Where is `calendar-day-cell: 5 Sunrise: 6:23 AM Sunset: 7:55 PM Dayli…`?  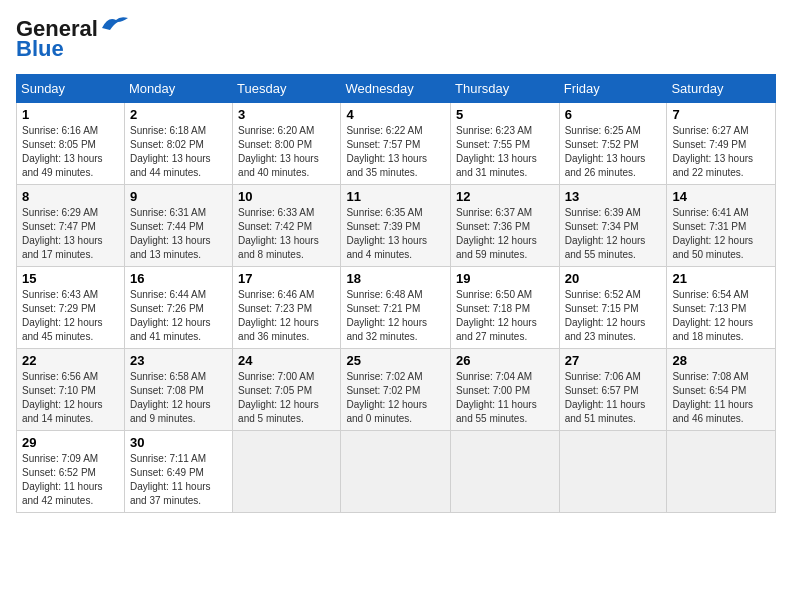
calendar-day-cell: 5 Sunrise: 6:23 AM Sunset: 7:55 PM Dayli… is located at coordinates (506, 144).